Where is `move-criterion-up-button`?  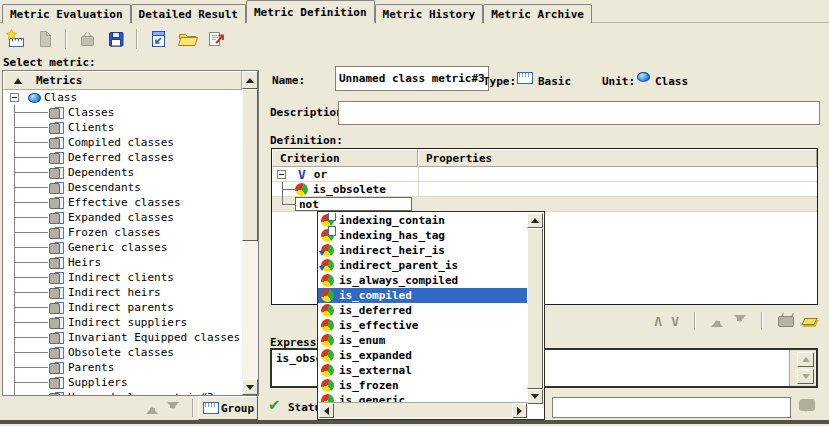 move-criterion-up-button is located at coordinates (718, 321).